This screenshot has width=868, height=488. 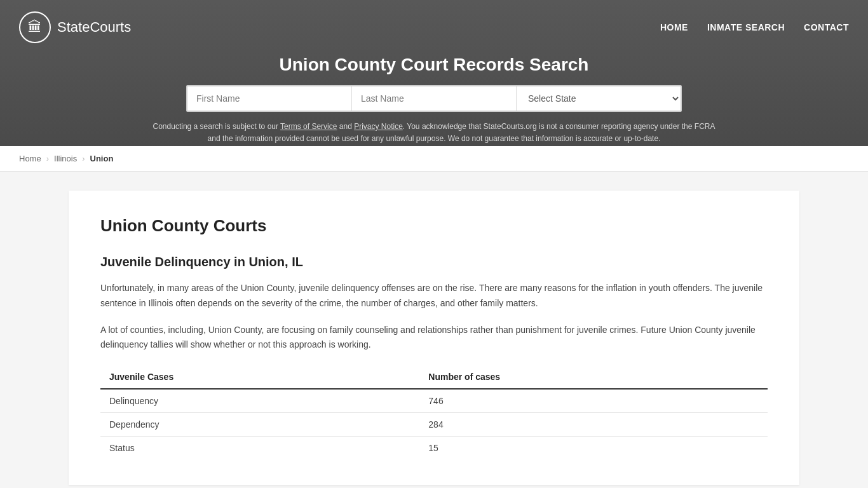 I want to click on table-col1-header: Juvenile Cases, so click(x=260, y=377).